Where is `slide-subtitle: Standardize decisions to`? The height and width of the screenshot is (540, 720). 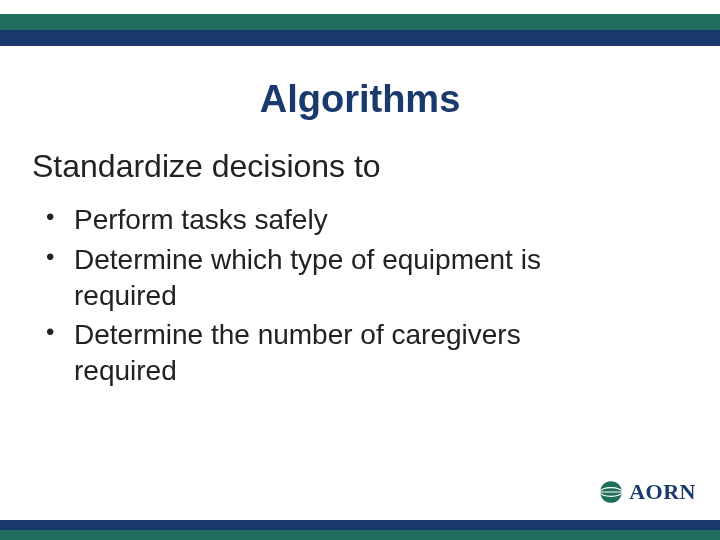
slide-subtitle: Standardize decisions to is located at coordinates (206, 166).